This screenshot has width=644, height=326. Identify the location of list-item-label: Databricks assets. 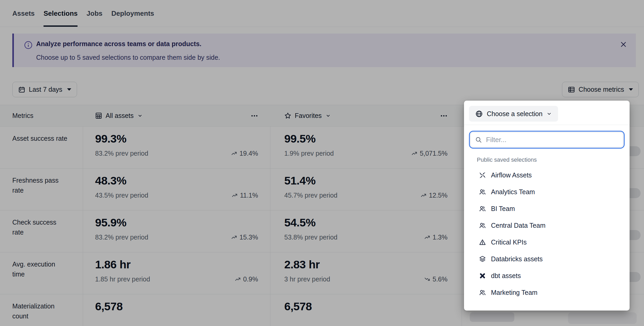
(517, 259).